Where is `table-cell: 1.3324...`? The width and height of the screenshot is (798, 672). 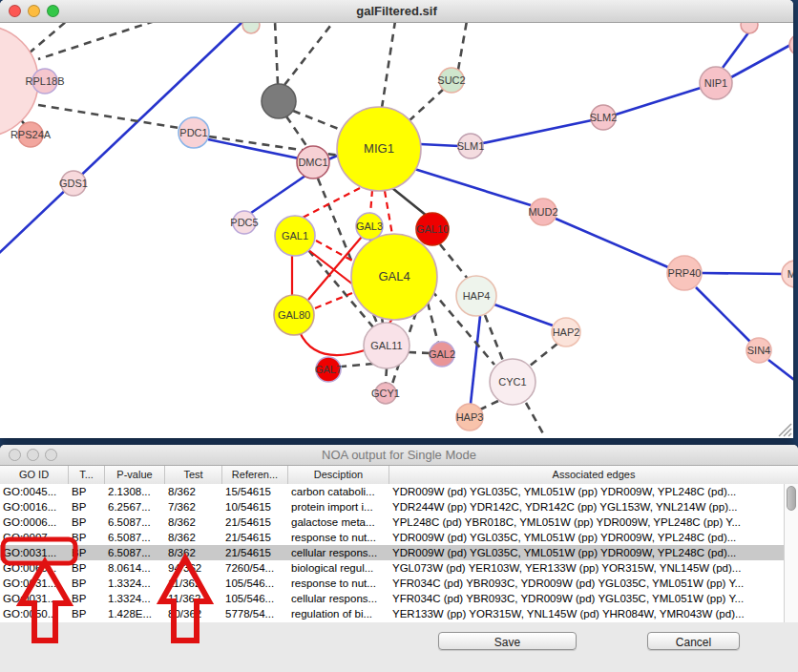
table-cell: 1.3324... is located at coordinates (136, 583).